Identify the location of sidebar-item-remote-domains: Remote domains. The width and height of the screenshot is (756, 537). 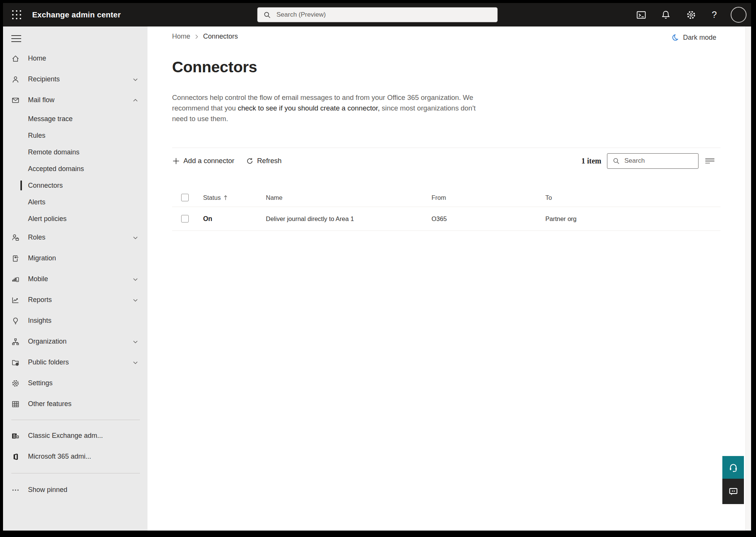
(75, 152).